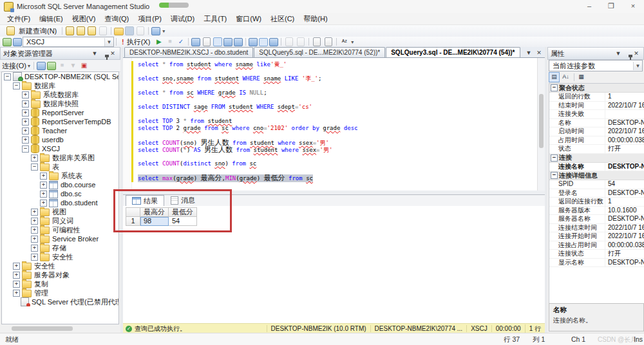  What do you see at coordinates (61, 221) in the screenshot?
I see `tree-row: +同义词` at bounding box center [61, 221].